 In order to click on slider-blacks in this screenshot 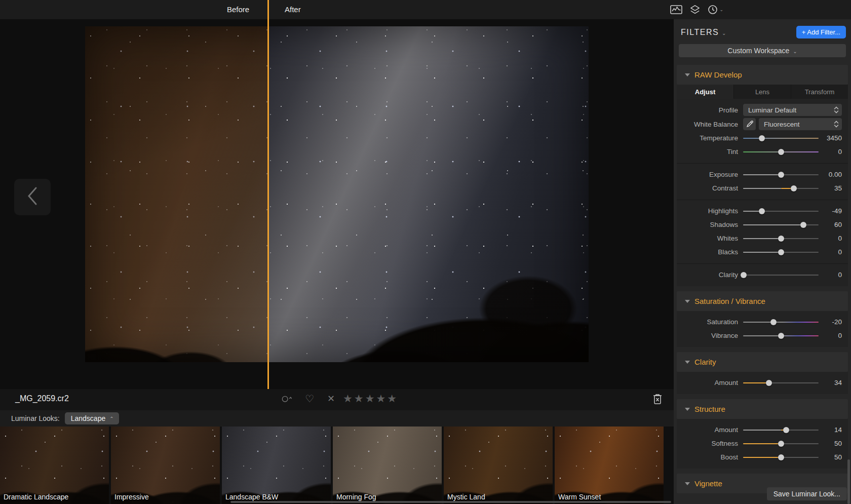, I will do `click(781, 252)`.